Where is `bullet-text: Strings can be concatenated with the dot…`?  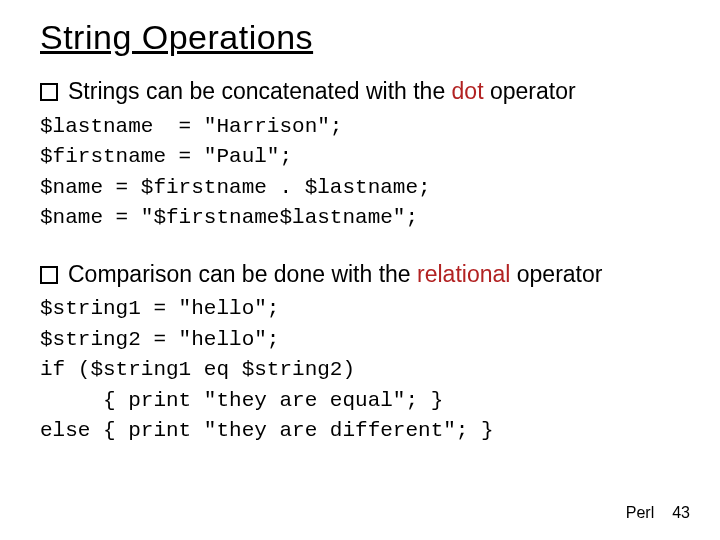
bullet-text: Strings can be concatenated with the dot… is located at coordinates (322, 92).